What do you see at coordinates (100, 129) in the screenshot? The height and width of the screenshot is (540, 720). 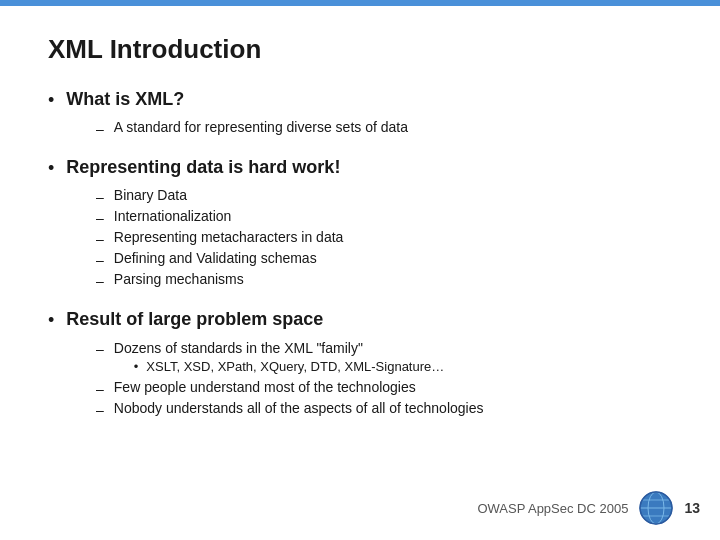 I see `dash-1-1: –` at bounding box center [100, 129].